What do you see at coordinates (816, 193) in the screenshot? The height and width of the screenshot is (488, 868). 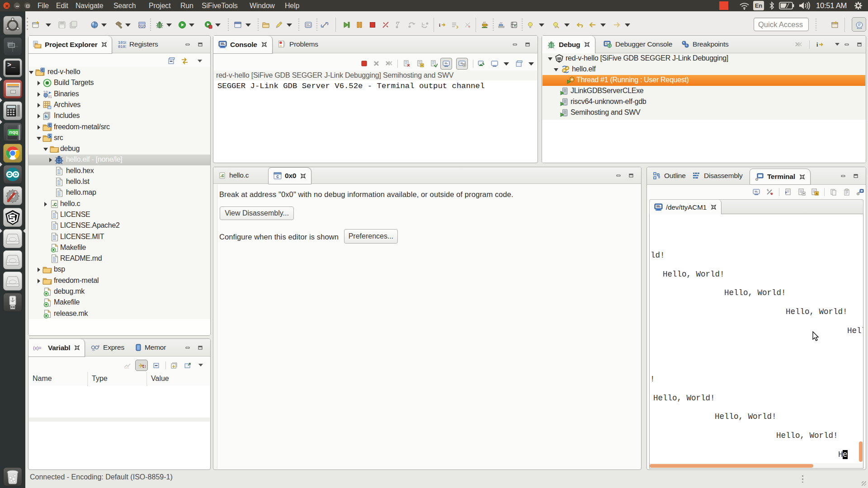 I see `svg-text: A` at bounding box center [816, 193].